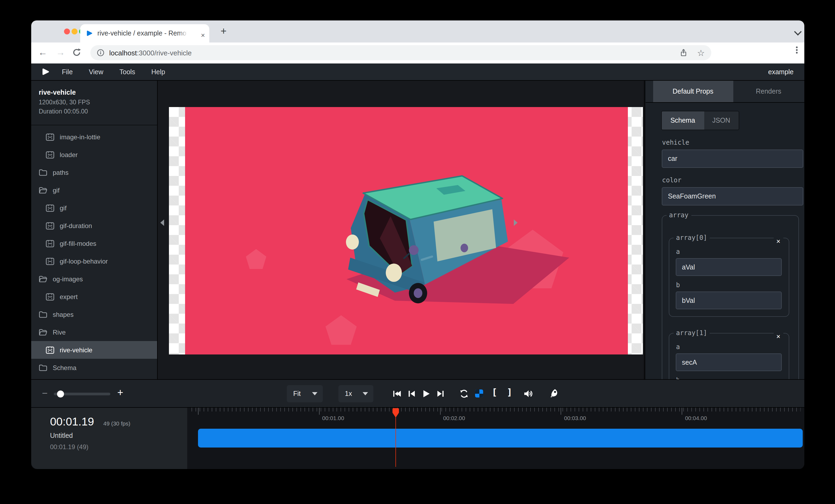 Image resolution: width=835 pixels, height=504 pixels. I want to click on tab-renders: Renders, so click(769, 91).